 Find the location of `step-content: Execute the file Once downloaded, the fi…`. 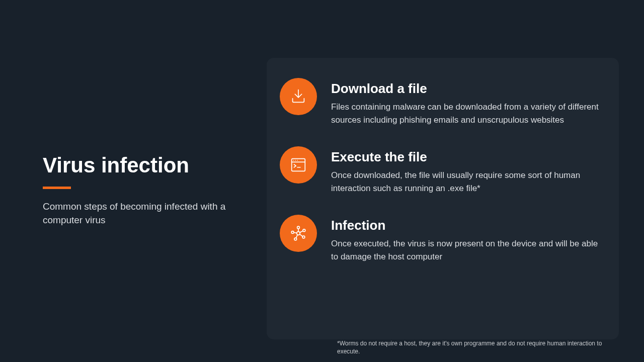

step-content: Execute the file Once downloaded, the fi… is located at coordinates (465, 170).